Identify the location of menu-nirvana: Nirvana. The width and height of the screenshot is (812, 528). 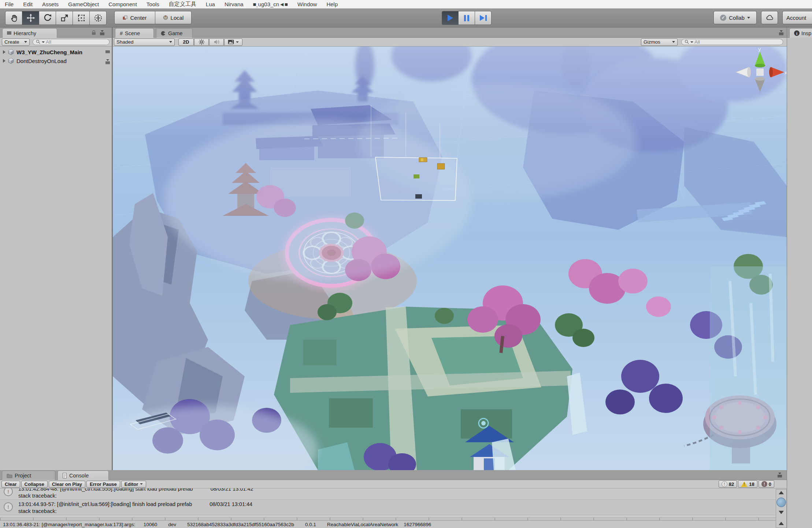
(234, 4).